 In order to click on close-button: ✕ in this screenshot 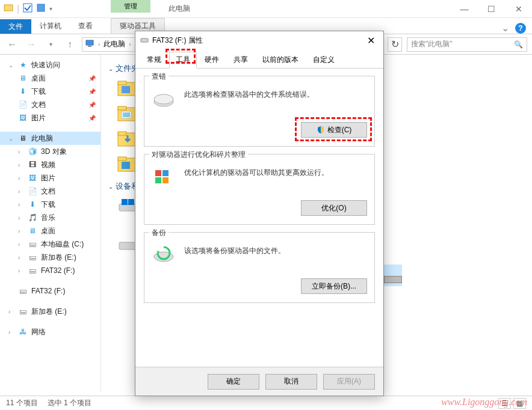, I will do `click(519, 9)`.